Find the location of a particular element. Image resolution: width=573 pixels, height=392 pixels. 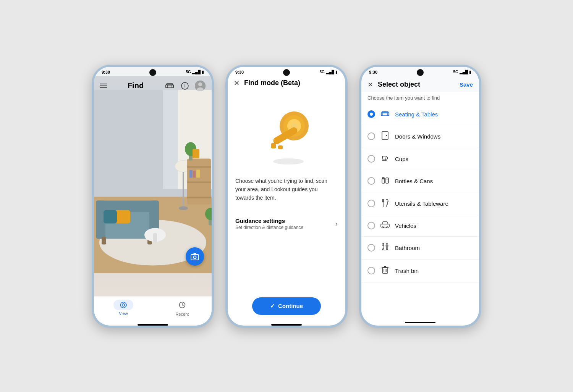

close-button-2: ✕ is located at coordinates (237, 83).